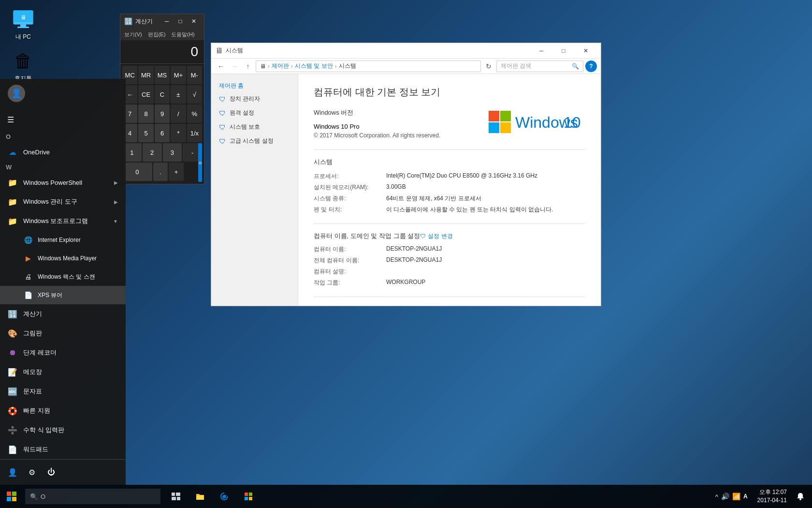  Describe the element at coordinates (63, 314) in the screenshot. I see `start-item-calc: 🔢 계산기` at that location.